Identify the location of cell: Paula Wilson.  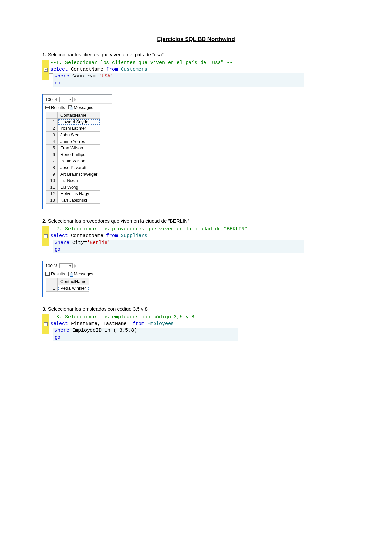
(79, 161).